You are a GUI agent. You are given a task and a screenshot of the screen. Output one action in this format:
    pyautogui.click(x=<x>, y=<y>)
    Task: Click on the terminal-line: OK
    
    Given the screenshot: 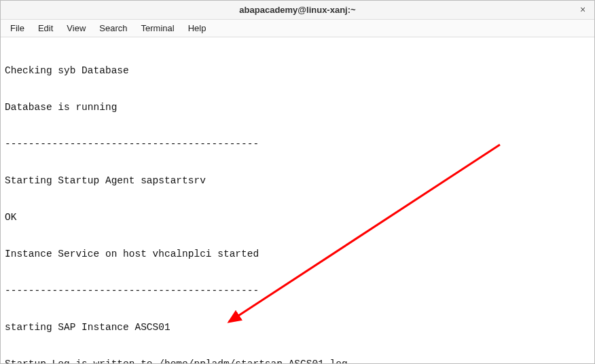 What is the action you would take?
    pyautogui.click(x=298, y=217)
    